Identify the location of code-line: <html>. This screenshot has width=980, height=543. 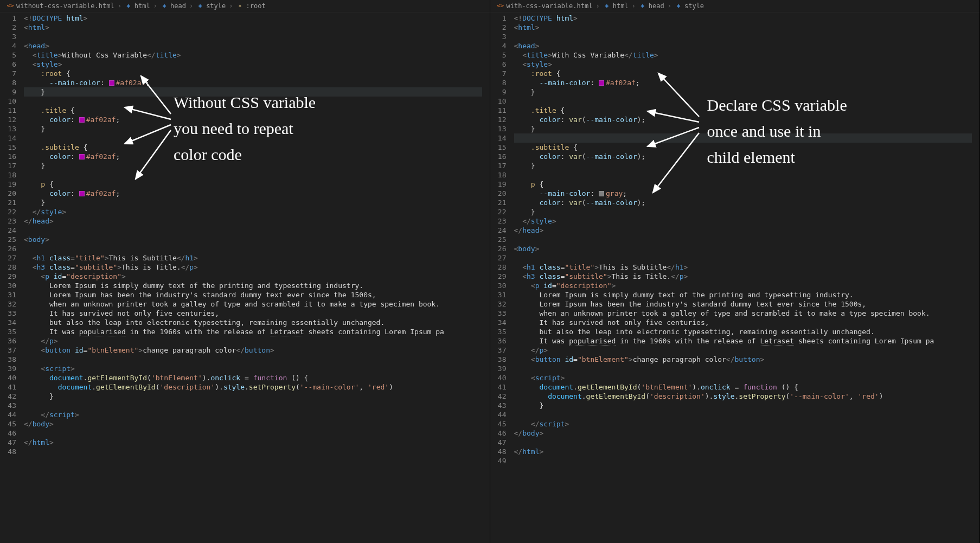
(257, 27).